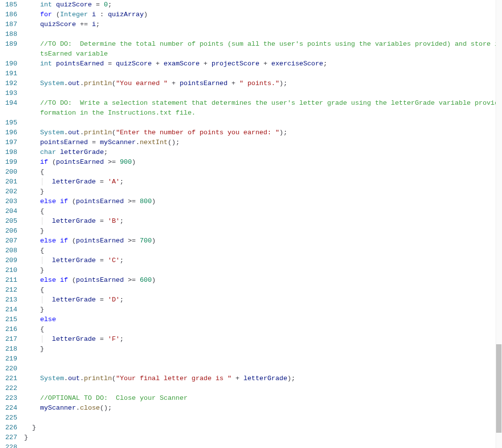 The image size is (502, 448). Describe the element at coordinates (261, 241) in the screenshot. I see `code-line: else if (pointsEarned >= 700)` at that location.